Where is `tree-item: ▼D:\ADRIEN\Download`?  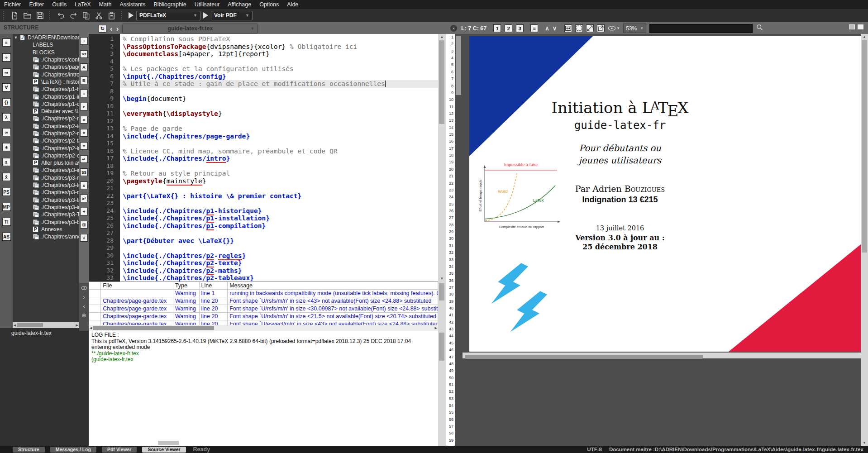
tree-item: ▼D:\ADRIEN\Download is located at coordinates (46, 38).